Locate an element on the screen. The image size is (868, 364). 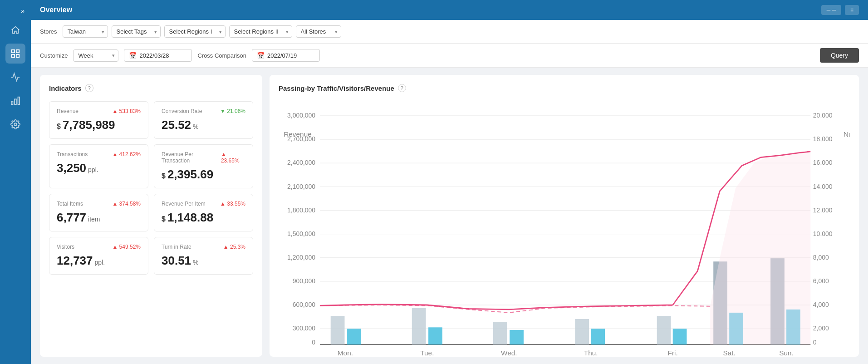
indicator-number-7: 30.51 is located at coordinates (176, 261).